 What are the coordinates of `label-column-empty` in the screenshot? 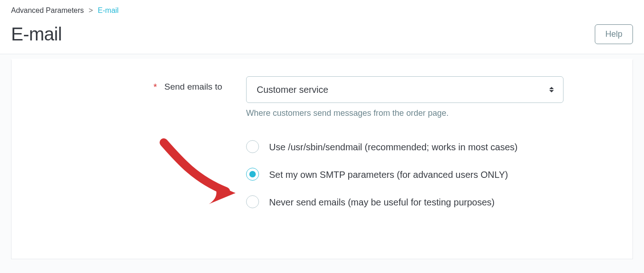 It's located at (138, 143).